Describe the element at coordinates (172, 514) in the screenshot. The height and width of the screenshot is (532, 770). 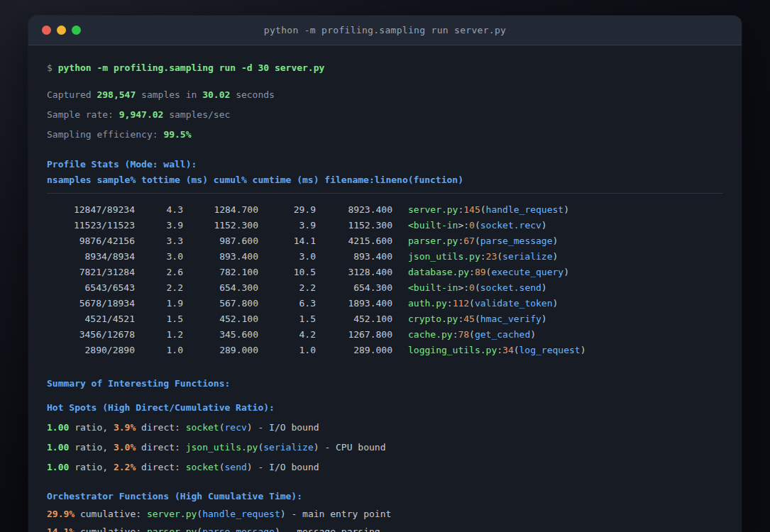
I see `target-name: server.py` at that location.